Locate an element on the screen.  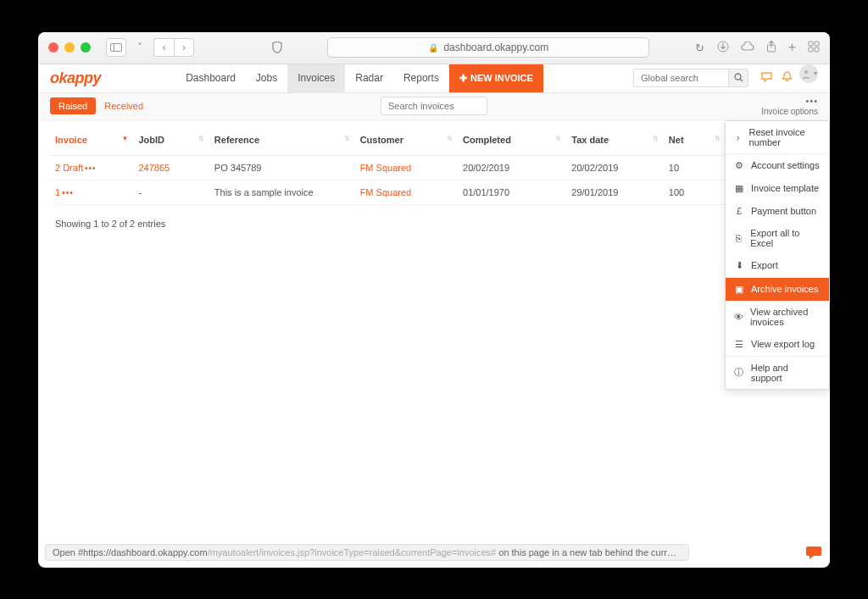
showing-entries-text: Showing 1 to 2 of 2 entries is located at coordinates (434, 224).